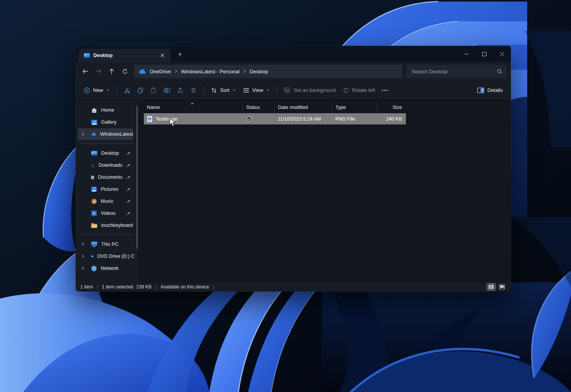 This screenshot has height=392, width=571. Describe the element at coordinates (154, 107) in the screenshot. I see `column-header-label: Name` at that location.